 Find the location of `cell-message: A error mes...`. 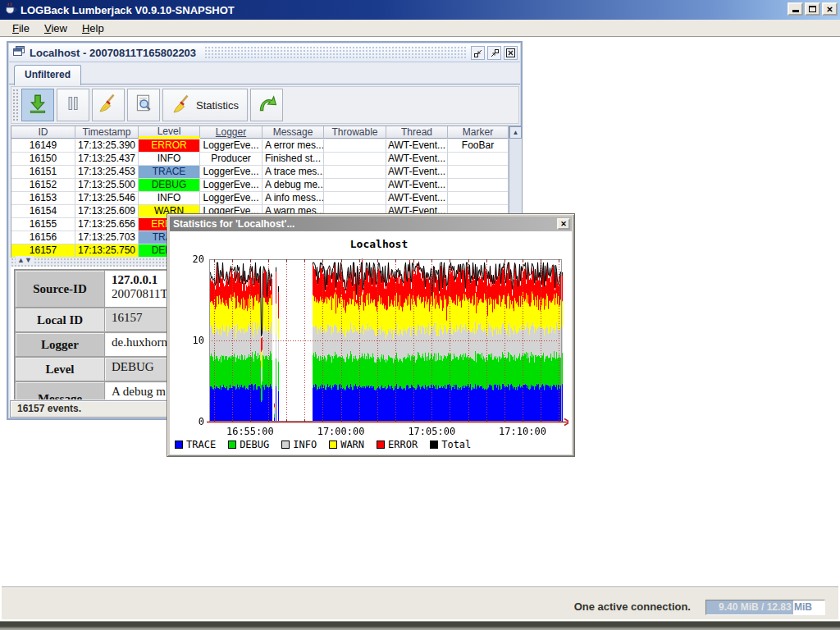

cell-message: A error mes... is located at coordinates (294, 146).